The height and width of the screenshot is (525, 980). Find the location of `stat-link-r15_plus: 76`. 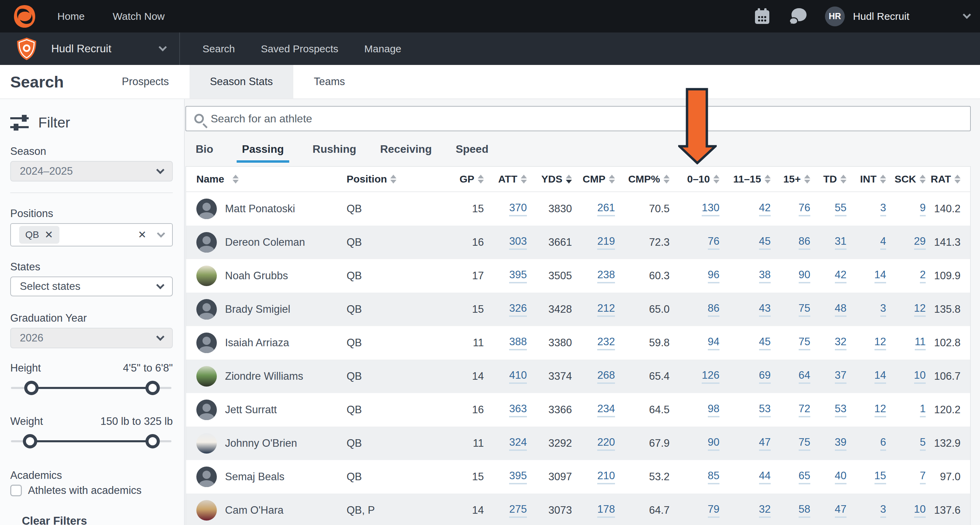

stat-link-r15_plus: 76 is located at coordinates (804, 209).